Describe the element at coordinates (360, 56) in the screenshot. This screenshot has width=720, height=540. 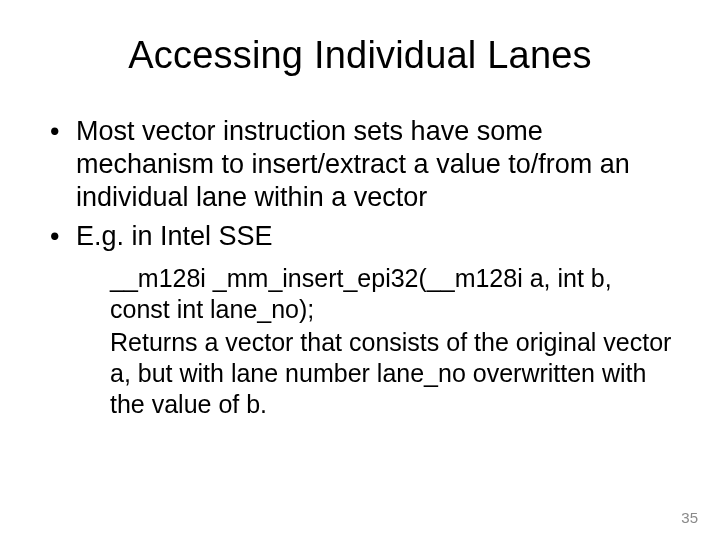
I see `page-title: Accessing Individual Lanes` at that location.